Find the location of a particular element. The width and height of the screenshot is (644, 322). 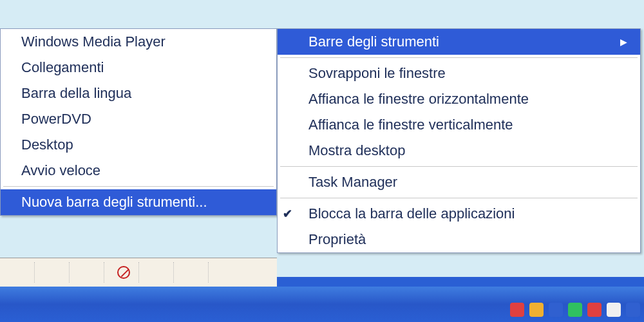

menu-item-label: Sovrapponi le finestre is located at coordinates (377, 73).